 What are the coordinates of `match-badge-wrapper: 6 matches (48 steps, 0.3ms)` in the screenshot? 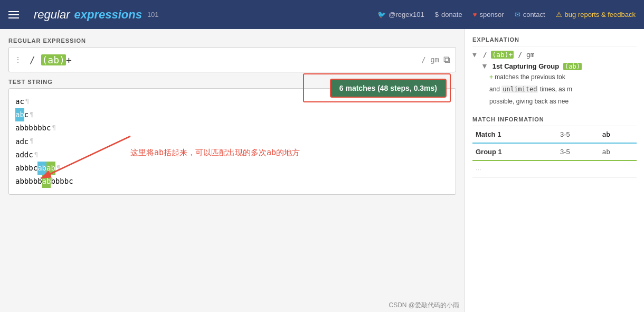 It's located at (389, 88).